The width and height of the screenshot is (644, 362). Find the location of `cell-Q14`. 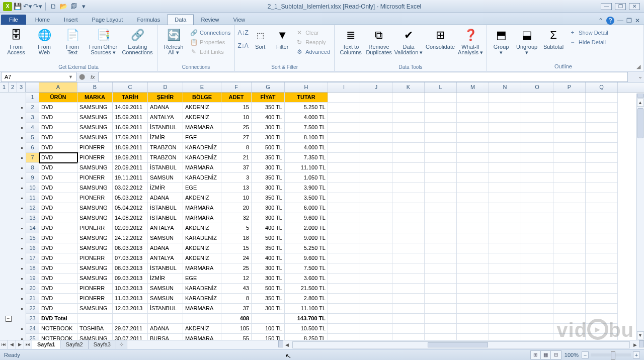

cell-Q14 is located at coordinates (602, 228).